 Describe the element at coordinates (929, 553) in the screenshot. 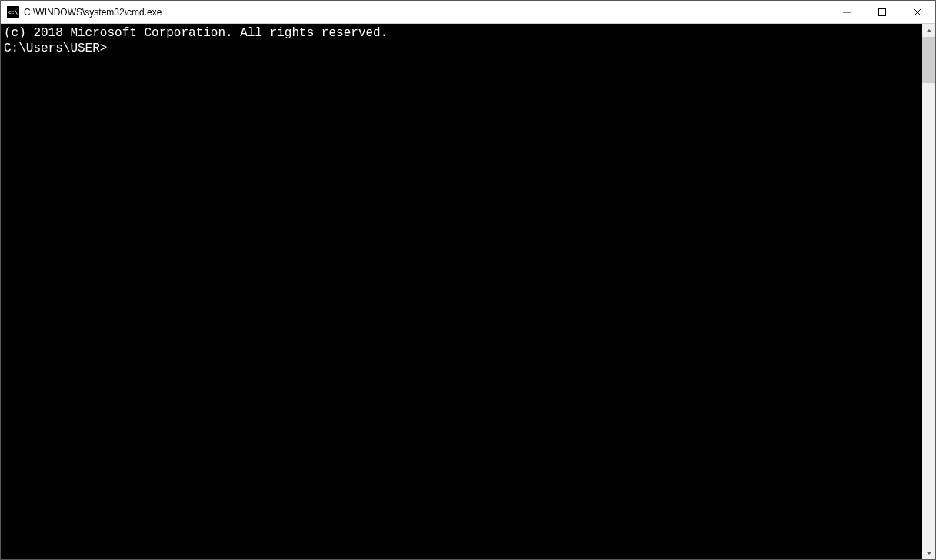

I see `chevron-down-icon` at that location.